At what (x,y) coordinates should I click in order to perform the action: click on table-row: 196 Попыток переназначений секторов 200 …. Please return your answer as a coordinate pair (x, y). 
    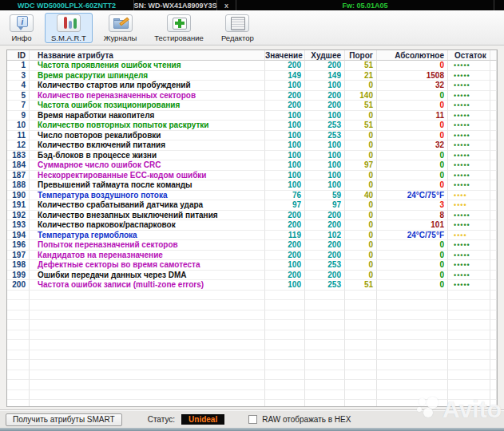
    Looking at the image, I should click on (252, 246).